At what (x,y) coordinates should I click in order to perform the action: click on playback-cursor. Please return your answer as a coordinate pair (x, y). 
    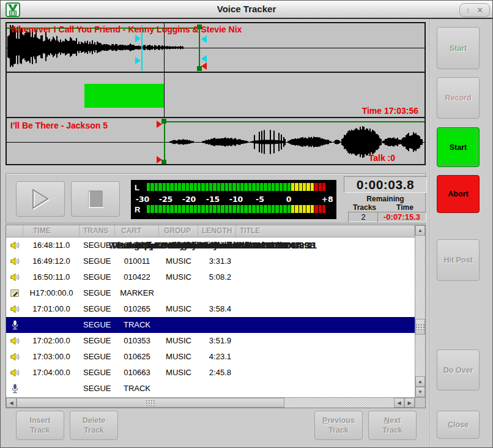
    Looking at the image, I should click on (164, 95).